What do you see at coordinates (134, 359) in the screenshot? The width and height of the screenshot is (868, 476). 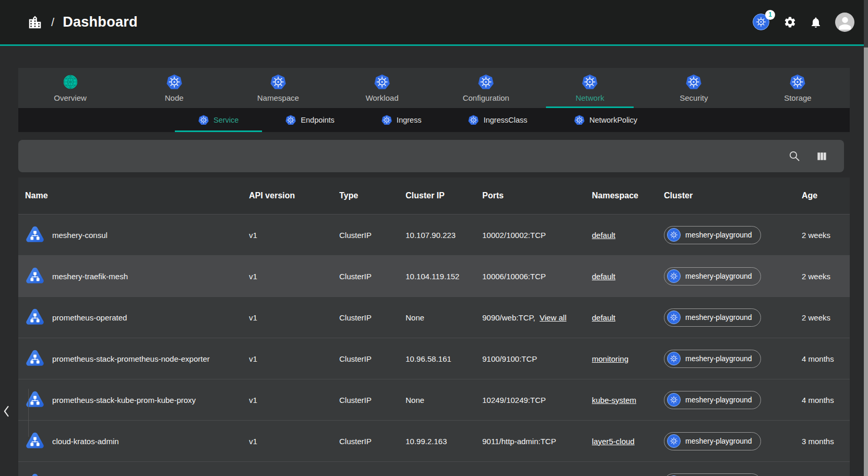 I see `name-cell: prometheus-stack-prometheus-node-exporte…` at bounding box center [134, 359].